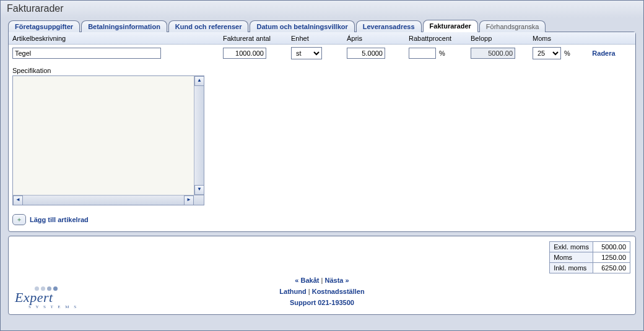 The height and width of the screenshot is (331, 644). What do you see at coordinates (322, 38) in the screenshot?
I see `column-headers: Artikelbeskrivning Fakturerat antal Enhe…` at bounding box center [322, 38].